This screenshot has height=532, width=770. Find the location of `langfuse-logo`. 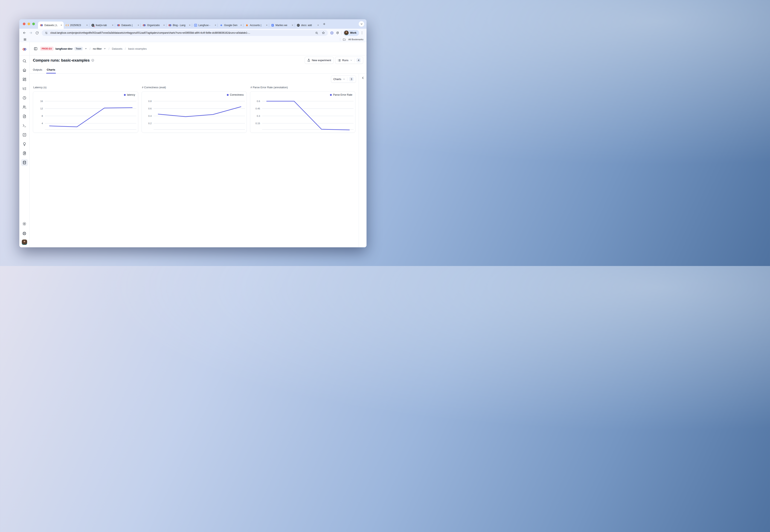

langfuse-logo is located at coordinates (25, 49).